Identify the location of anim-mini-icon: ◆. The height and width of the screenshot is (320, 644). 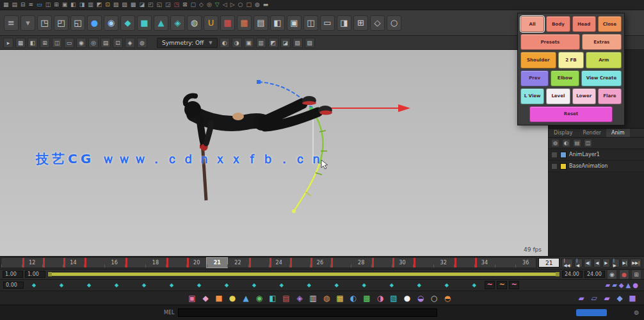
(622, 285).